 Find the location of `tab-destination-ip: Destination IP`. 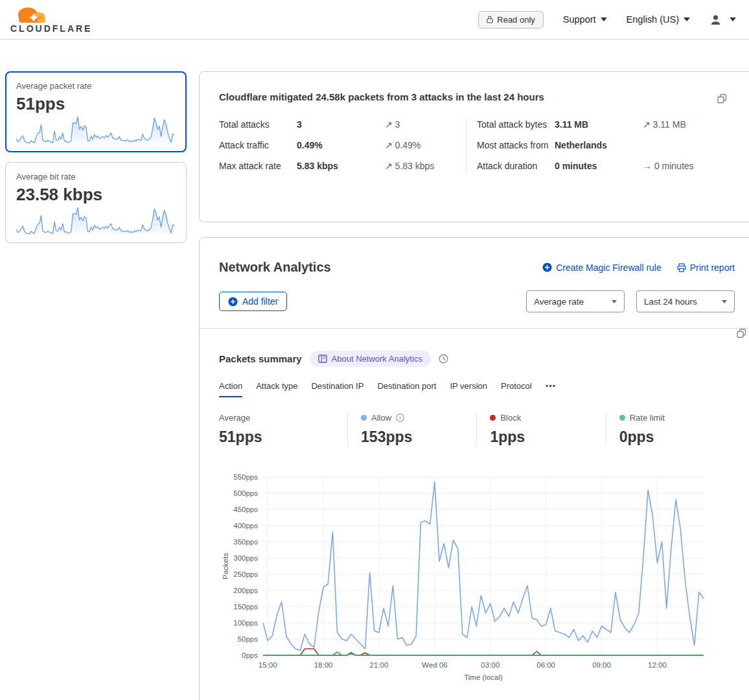

tab-destination-ip: Destination IP is located at coordinates (337, 389).